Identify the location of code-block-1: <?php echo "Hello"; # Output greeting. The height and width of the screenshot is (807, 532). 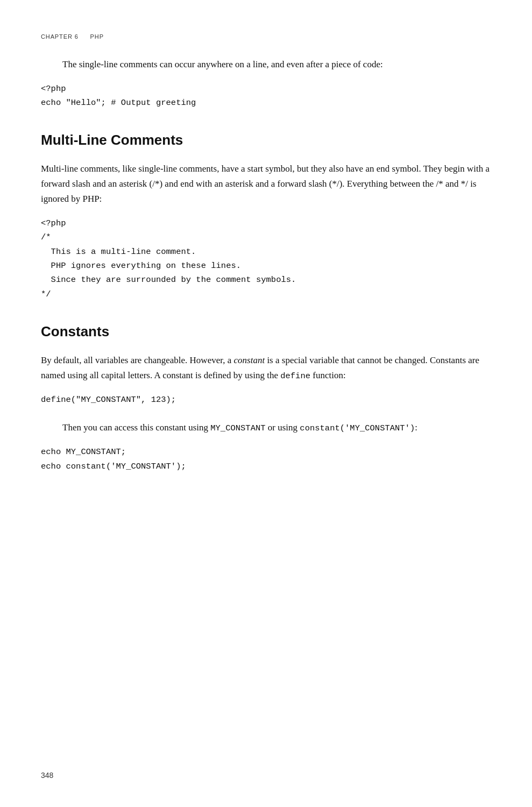
(266, 96).